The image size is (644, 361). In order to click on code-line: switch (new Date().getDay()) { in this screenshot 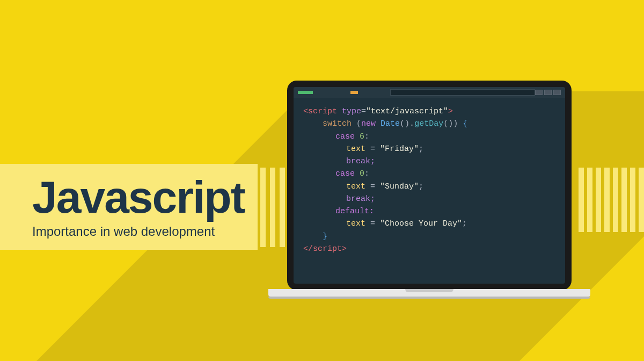, I will do `click(429, 124)`.